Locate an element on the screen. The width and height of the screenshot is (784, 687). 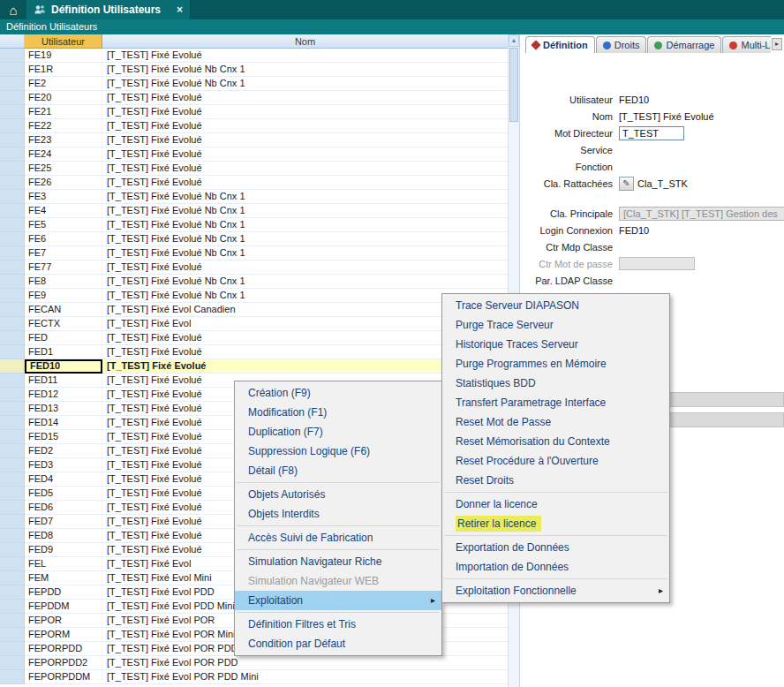
tab-definition: Définition is located at coordinates (560, 44).